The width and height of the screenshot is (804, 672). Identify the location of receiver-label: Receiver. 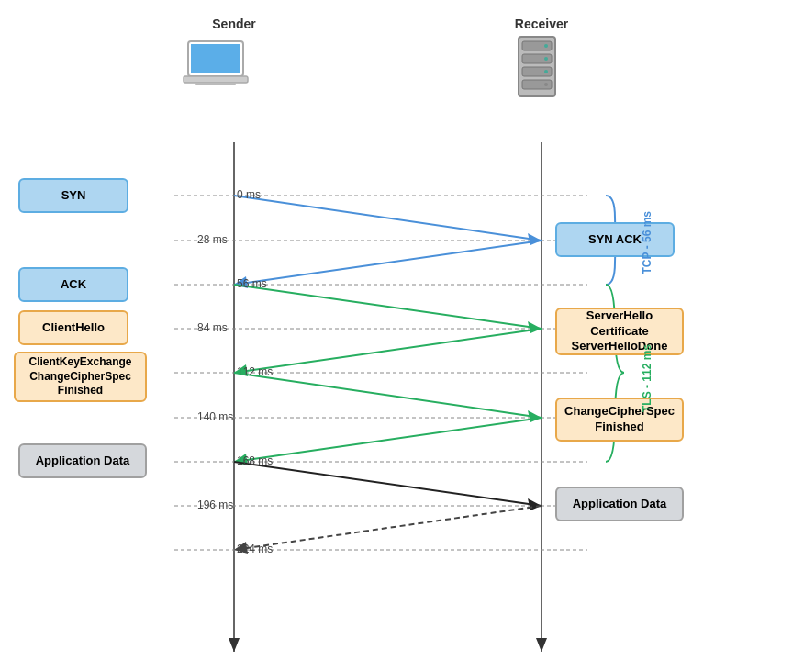
(542, 24).